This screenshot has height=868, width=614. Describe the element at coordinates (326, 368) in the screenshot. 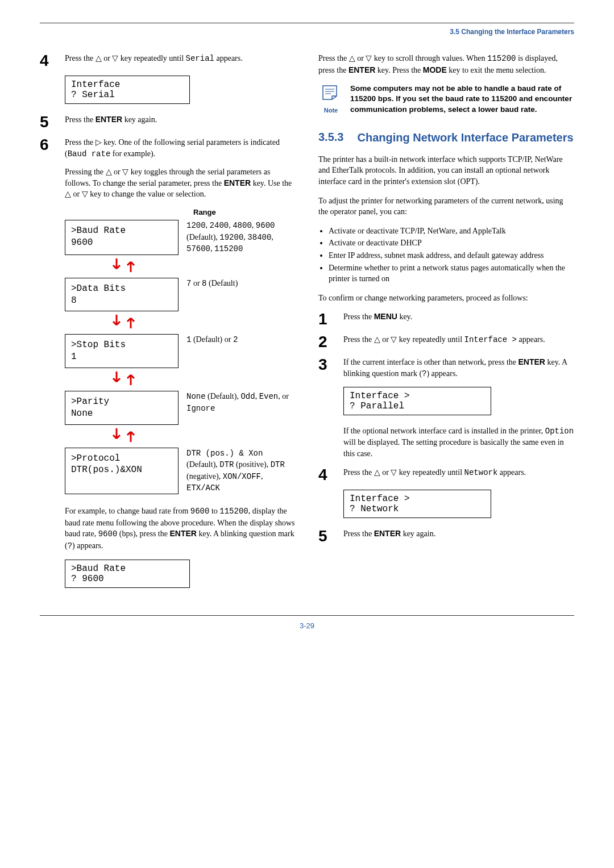

I see `step-number-3: 3` at that location.